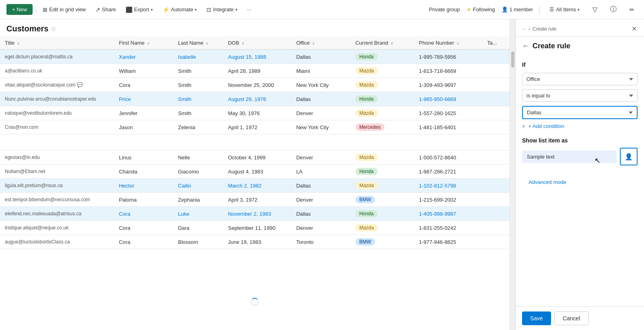 This screenshot has height=330, width=644. I want to click on table-row: a@aclibero.co.ukWilliamSmithApril 28, 19…, so click(255, 71).